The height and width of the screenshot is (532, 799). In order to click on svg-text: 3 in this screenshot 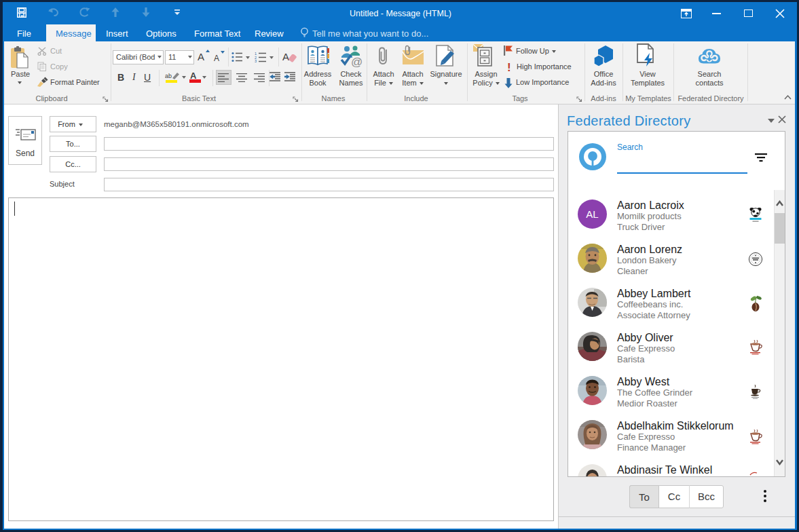, I will do `click(255, 61)`.